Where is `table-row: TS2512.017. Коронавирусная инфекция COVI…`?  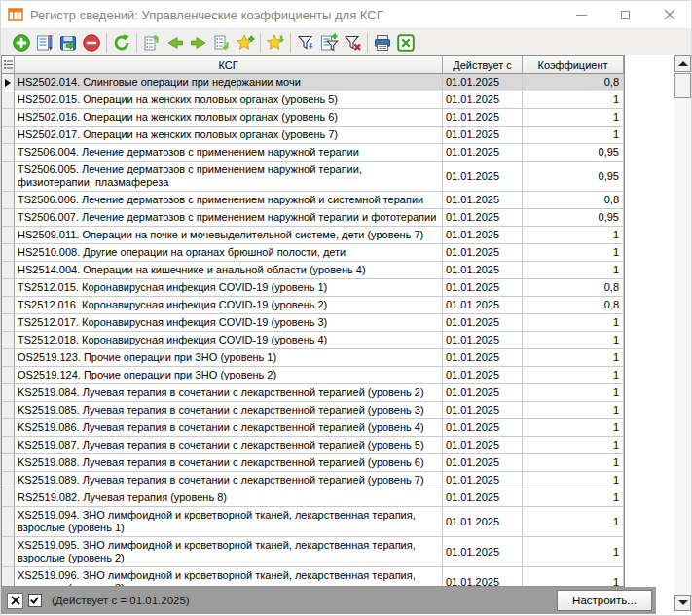
table-row: TS2512.017. Коронавирусная инфекция COVI… is located at coordinates (313, 323).